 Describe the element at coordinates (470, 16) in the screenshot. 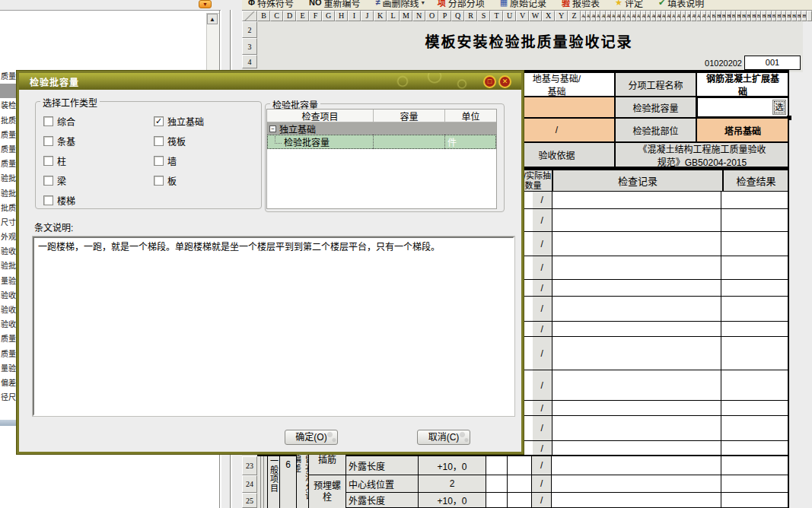

I see `column-header: R` at that location.